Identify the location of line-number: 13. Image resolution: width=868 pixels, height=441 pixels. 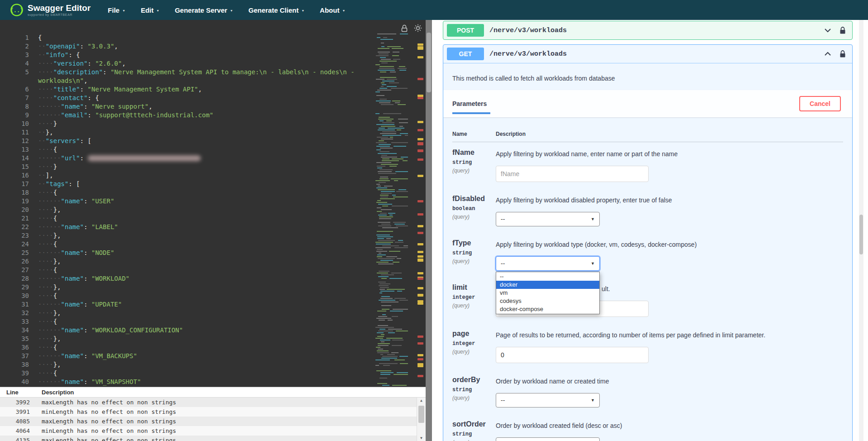
(17, 149).